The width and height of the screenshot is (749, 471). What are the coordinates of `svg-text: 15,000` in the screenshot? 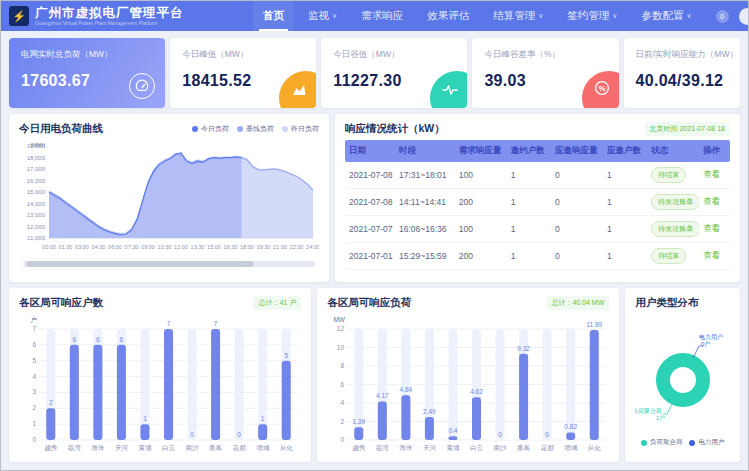 It's located at (36, 192).